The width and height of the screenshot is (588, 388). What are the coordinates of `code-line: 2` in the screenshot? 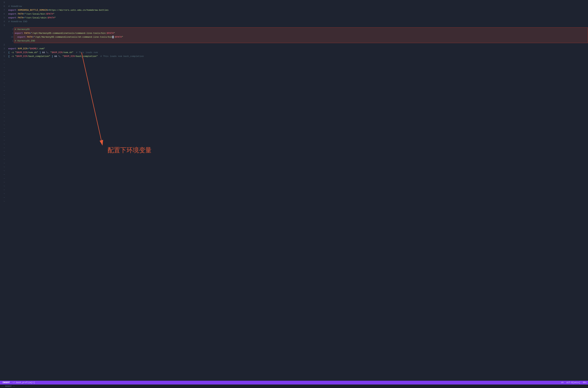 It's located at (297, 45).